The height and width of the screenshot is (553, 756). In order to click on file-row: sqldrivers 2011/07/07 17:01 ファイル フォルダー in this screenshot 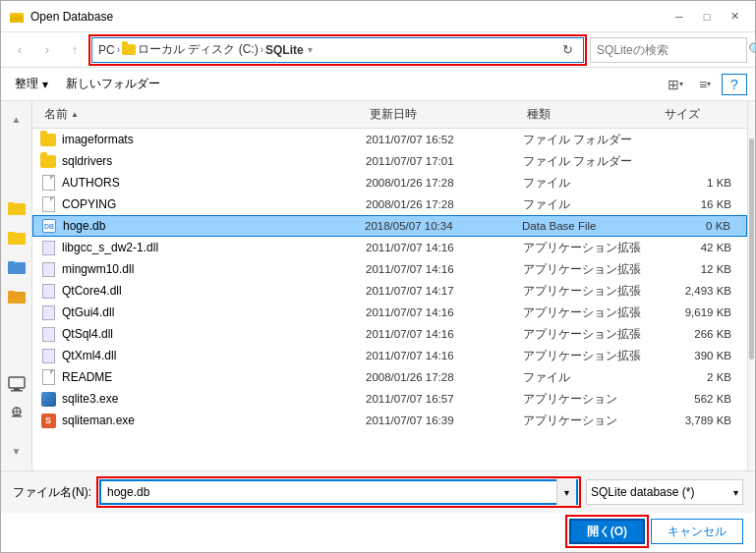, I will do `click(389, 161)`.